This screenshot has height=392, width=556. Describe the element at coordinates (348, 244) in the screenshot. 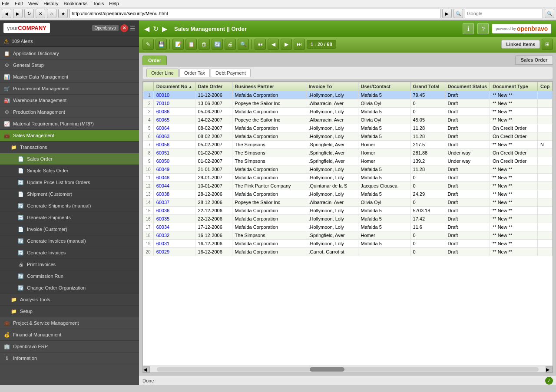

I see `table-row: 19 60031 16-12-2006 Mafalda Corporation …` at that location.